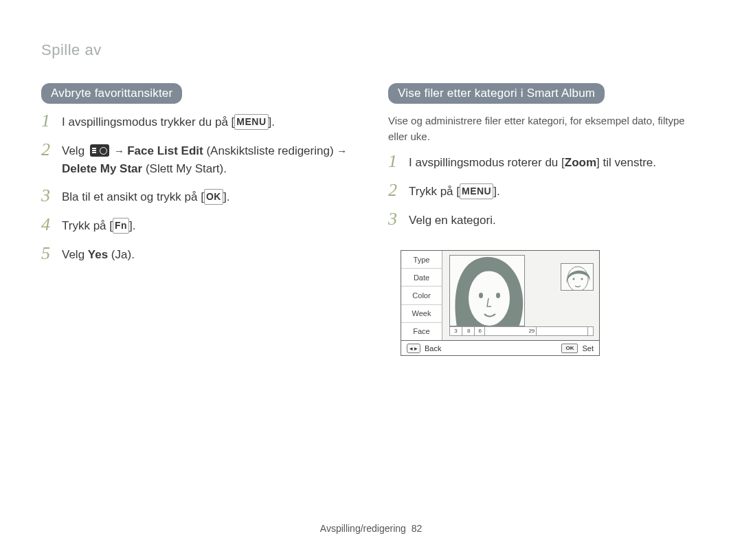 This screenshot has height=560, width=742. I want to click on section-heading-cancel-favorites: Avbryte favorittansikter, so click(111, 93).